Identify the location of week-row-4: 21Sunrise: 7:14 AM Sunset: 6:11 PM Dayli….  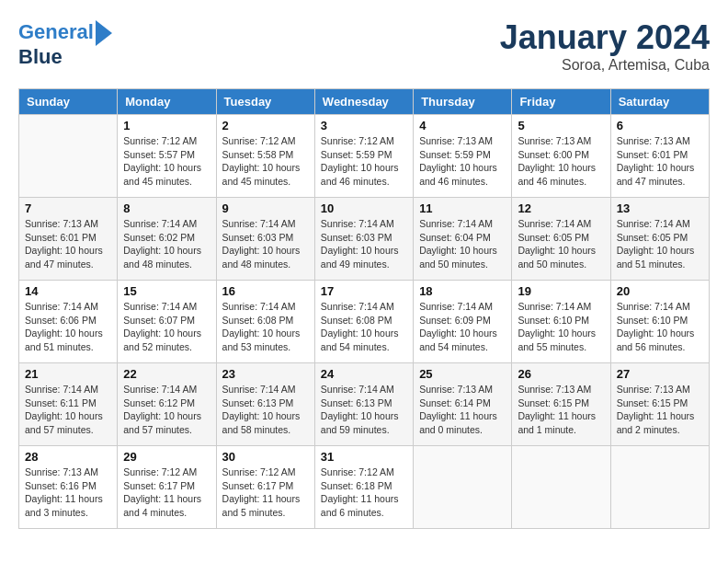
(364, 405).